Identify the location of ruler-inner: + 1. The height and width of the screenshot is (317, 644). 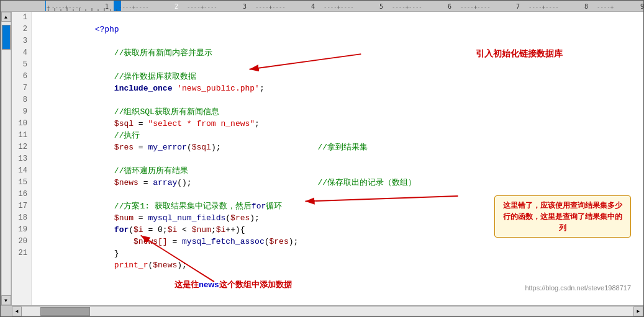
(344, 6).